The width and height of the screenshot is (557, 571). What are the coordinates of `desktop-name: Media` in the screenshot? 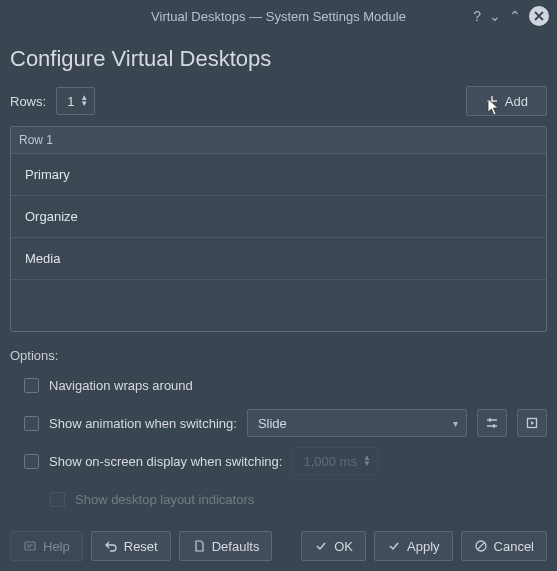 It's located at (42, 258).